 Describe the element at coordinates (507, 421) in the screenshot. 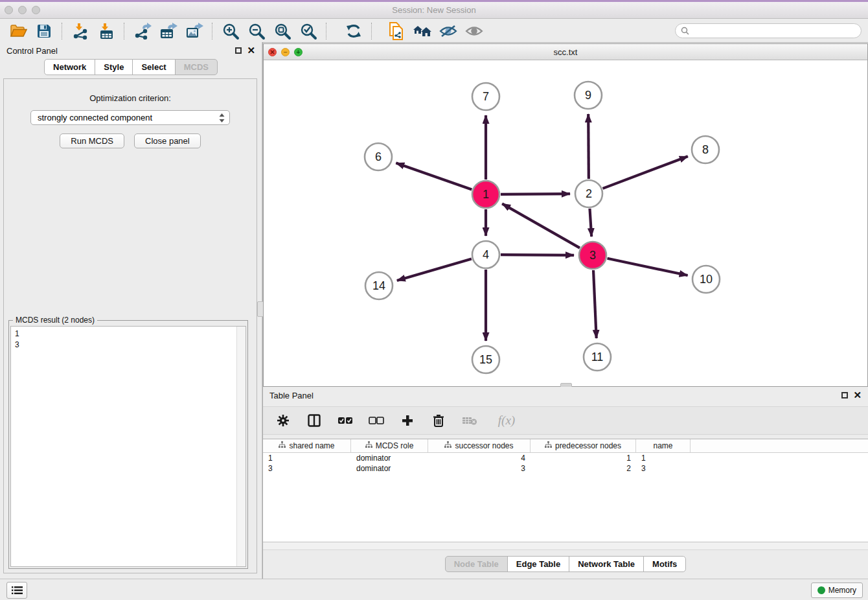

I see `function-builder-icon: f(x)` at that location.